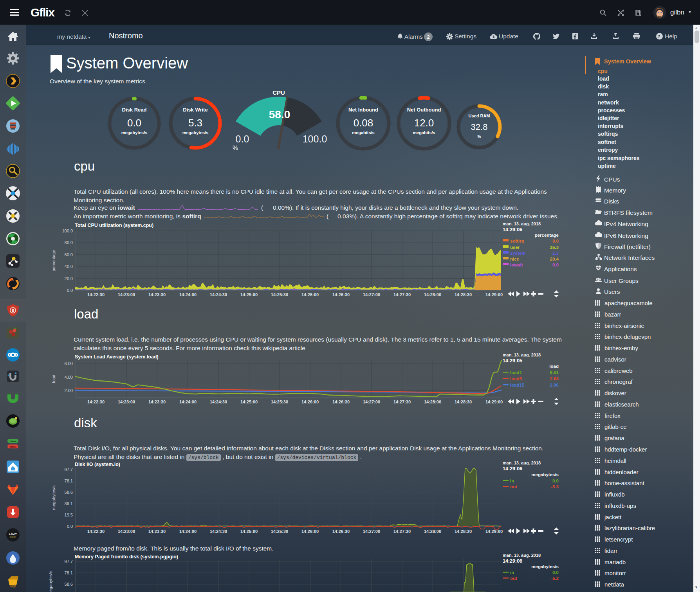  I want to click on svg-text: 6.51, so click(554, 372).